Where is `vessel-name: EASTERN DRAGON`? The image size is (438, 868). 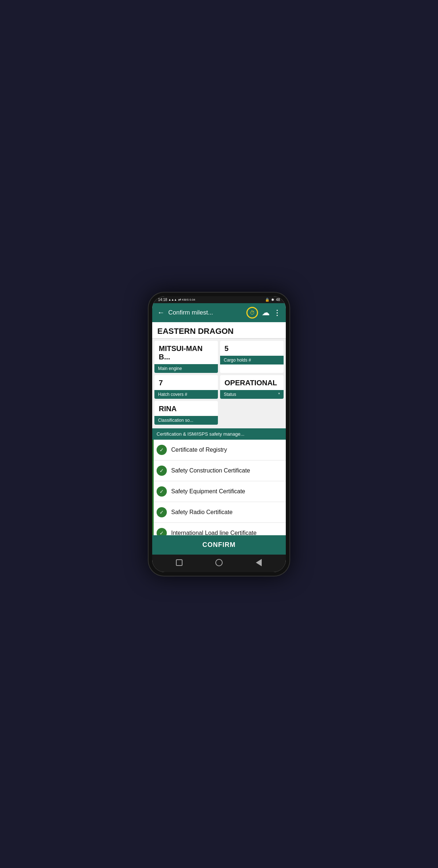 vessel-name: EASTERN DRAGON is located at coordinates (219, 331).